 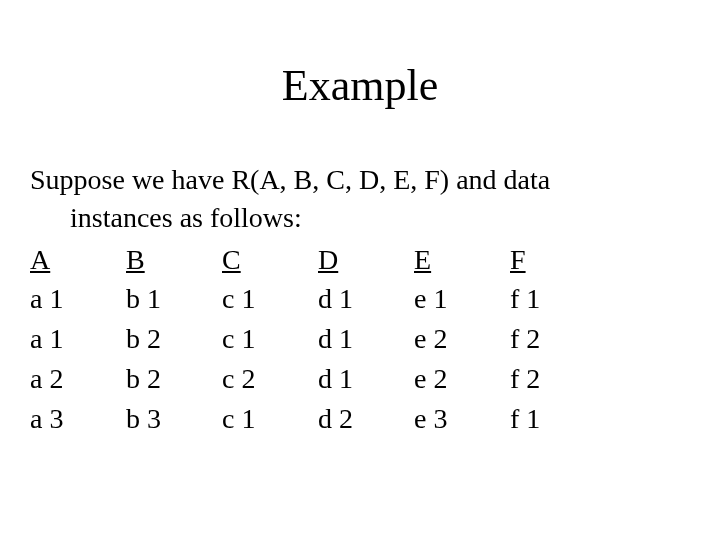 What do you see at coordinates (78, 261) in the screenshot?
I see `col-header: A` at bounding box center [78, 261].